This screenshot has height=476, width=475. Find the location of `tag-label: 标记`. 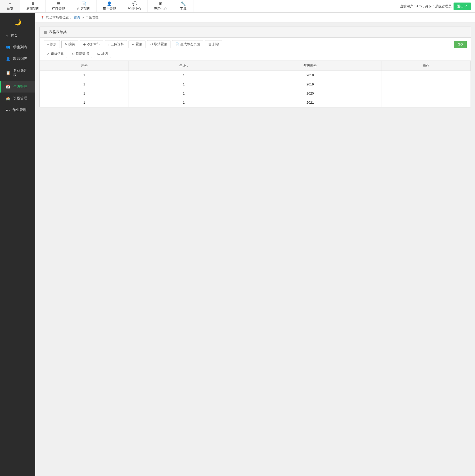

tag-label: 标记 is located at coordinates (105, 54).